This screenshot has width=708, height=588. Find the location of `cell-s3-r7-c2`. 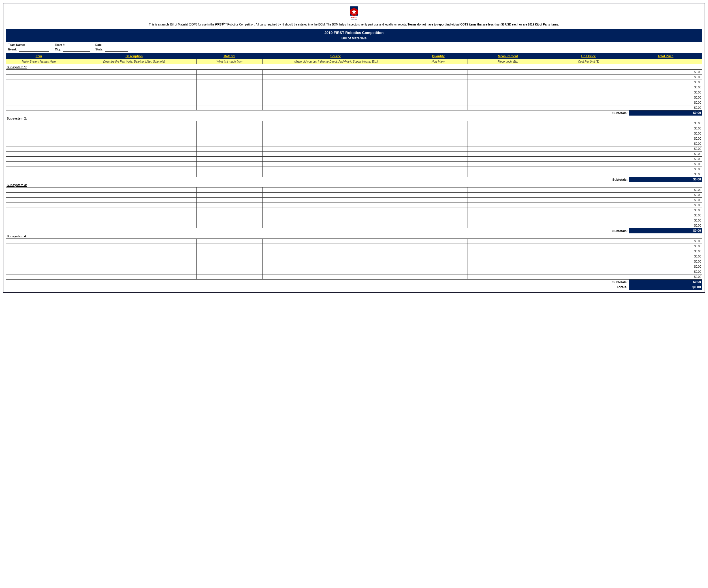

cell-s3-r7-c2 is located at coordinates (229, 225).